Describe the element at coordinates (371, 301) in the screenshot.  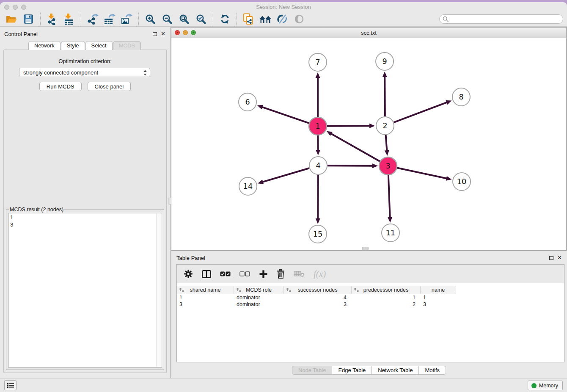
I see `table-body: 1dominator4113dominator323` at that location.